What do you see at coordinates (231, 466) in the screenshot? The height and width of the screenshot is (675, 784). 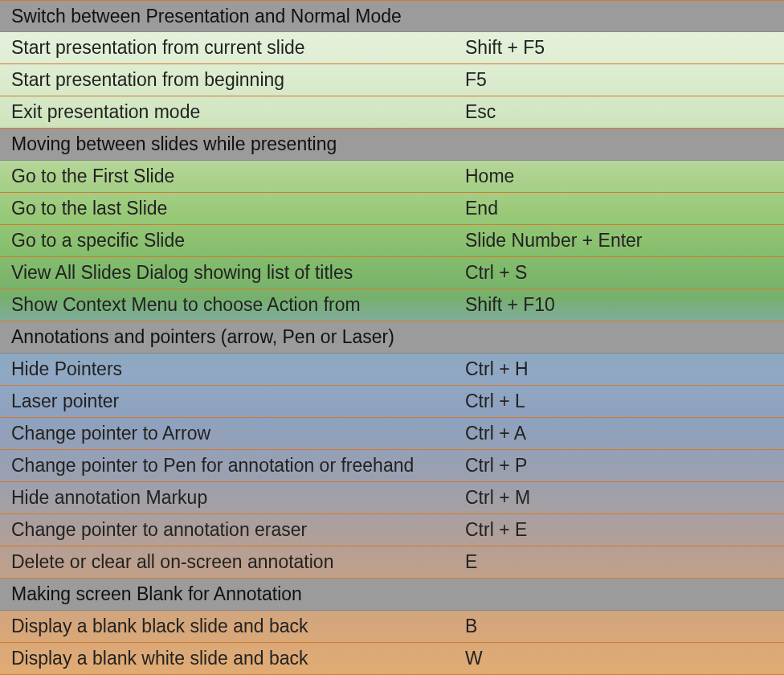 I see `shortcut-description: Change pointer to Pen for annotation or …` at bounding box center [231, 466].